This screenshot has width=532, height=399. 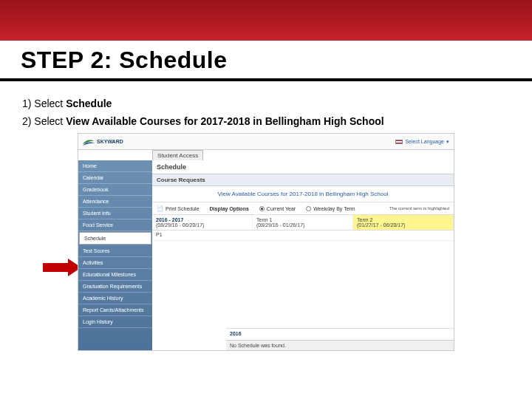 I want to click on language-selector: Select Language ▾, so click(x=423, y=142).